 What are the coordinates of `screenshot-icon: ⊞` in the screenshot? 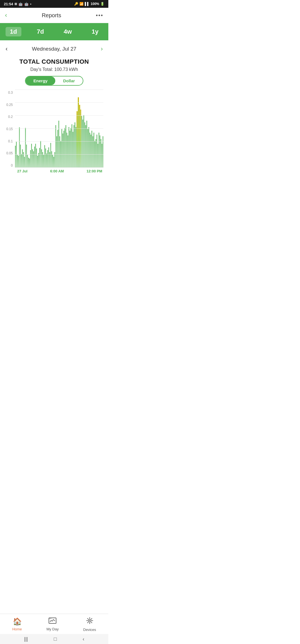 It's located at (16, 4).